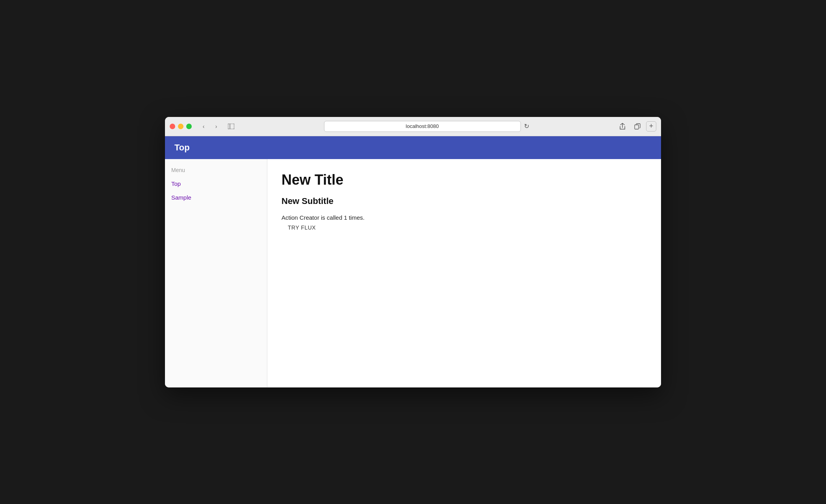  Describe the element at coordinates (216, 170) in the screenshot. I see `sidebar-menu-label: Menu` at that location.